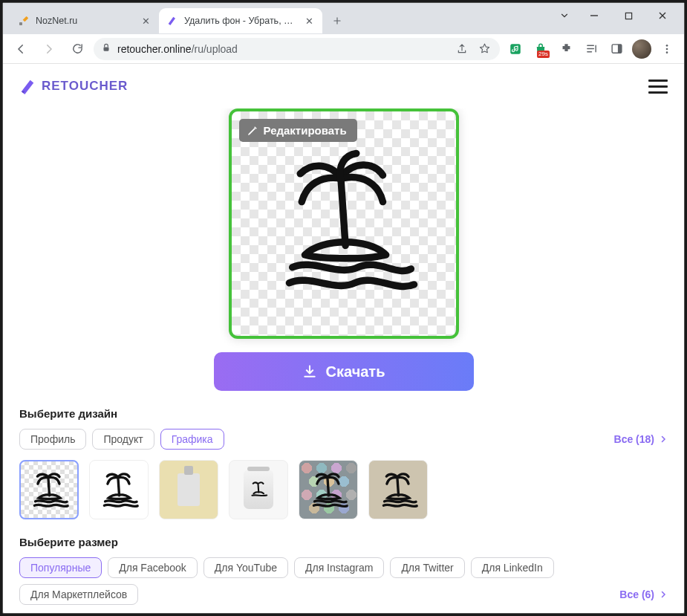 Image resolution: width=687 pixels, height=616 pixels. I want to click on window-controls, so click(616, 16).